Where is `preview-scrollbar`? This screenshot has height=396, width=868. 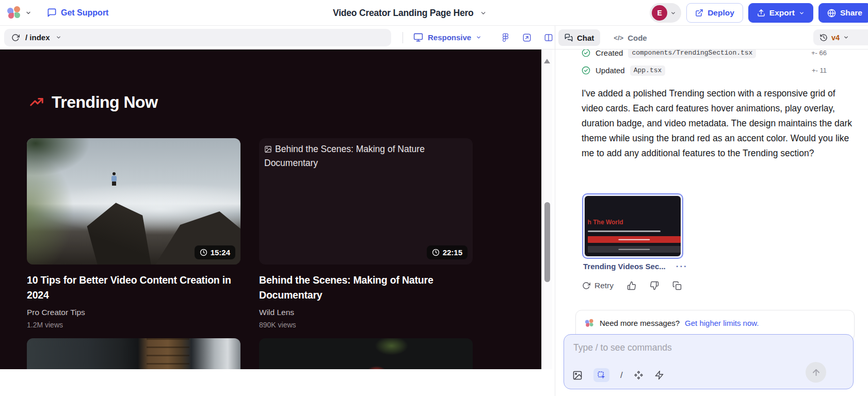
preview-scrollbar is located at coordinates (547, 209).